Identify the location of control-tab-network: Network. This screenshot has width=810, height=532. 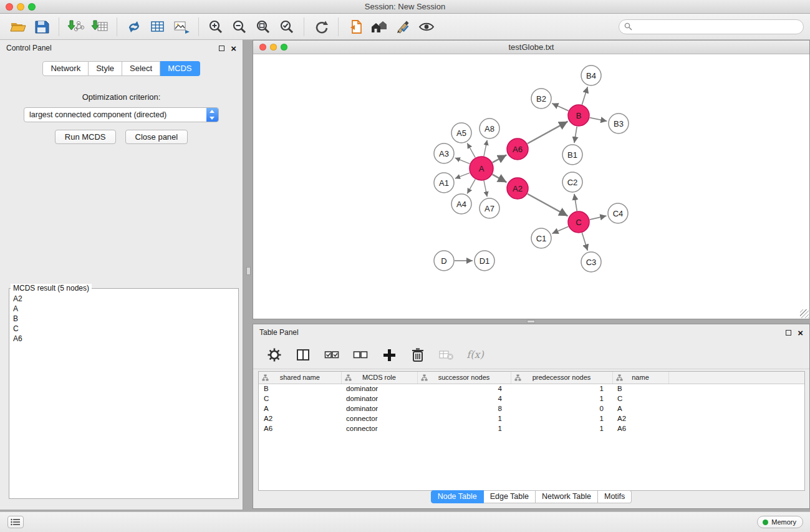
(65, 69).